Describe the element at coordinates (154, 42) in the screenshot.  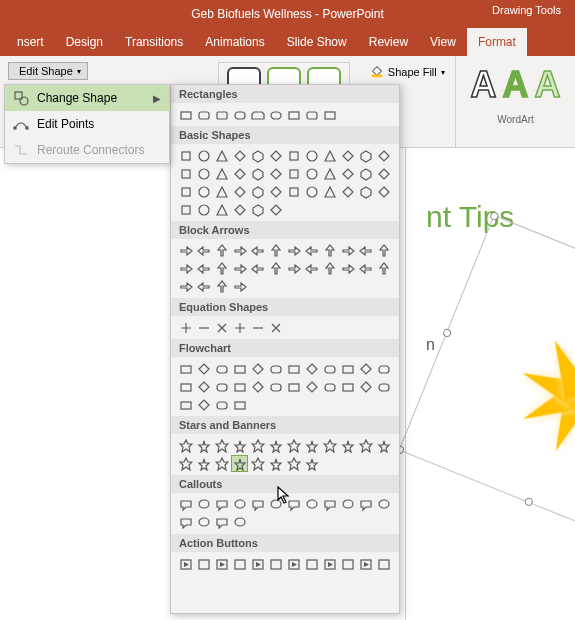
I see `ribbon-tab-transitions: Transitions` at that location.